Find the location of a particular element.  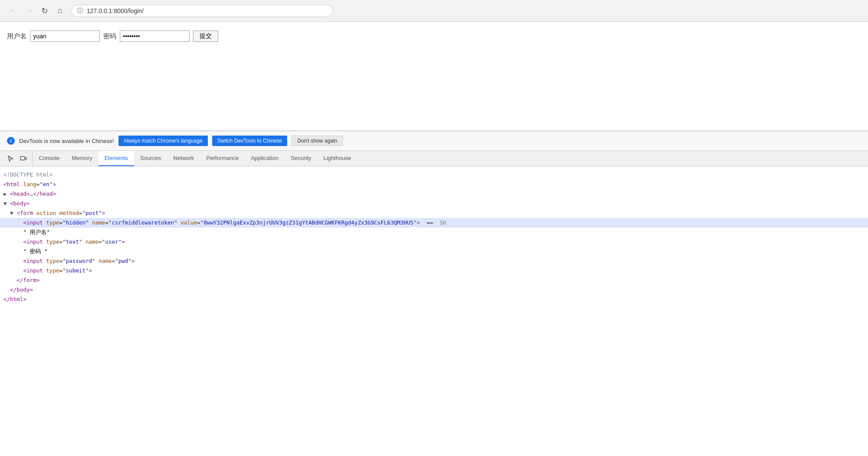

always-match-button: Always match Chrome's language is located at coordinates (163, 141).